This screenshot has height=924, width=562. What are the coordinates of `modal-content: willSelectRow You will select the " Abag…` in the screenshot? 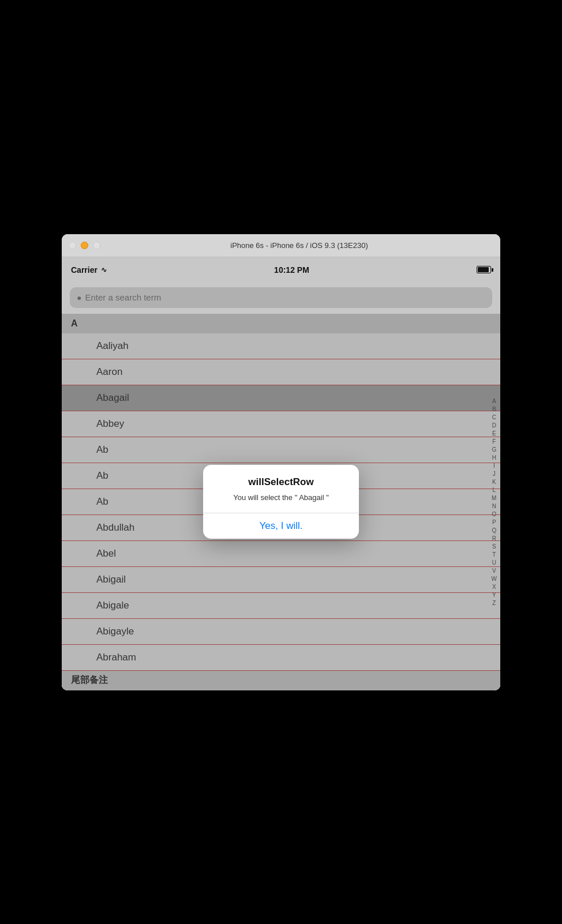 It's located at (281, 489).